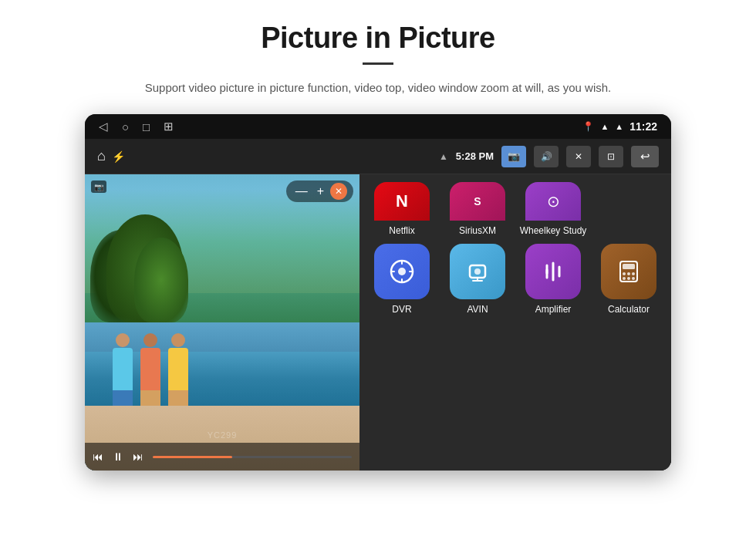 The height and width of the screenshot is (533, 756). Describe the element at coordinates (478, 272) in the screenshot. I see `avin-svg` at that location.